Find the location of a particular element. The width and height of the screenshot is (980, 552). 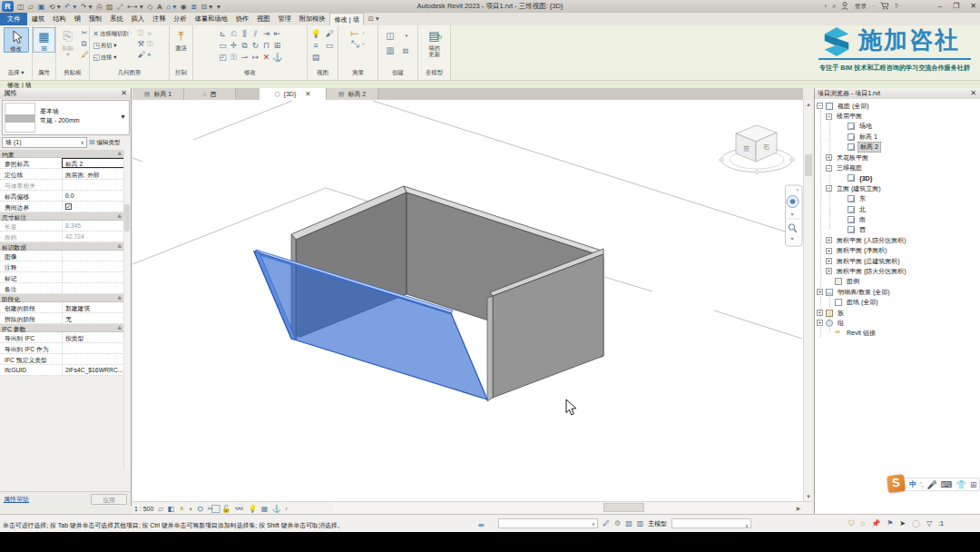

tree-item: {3D} is located at coordinates (897, 178).